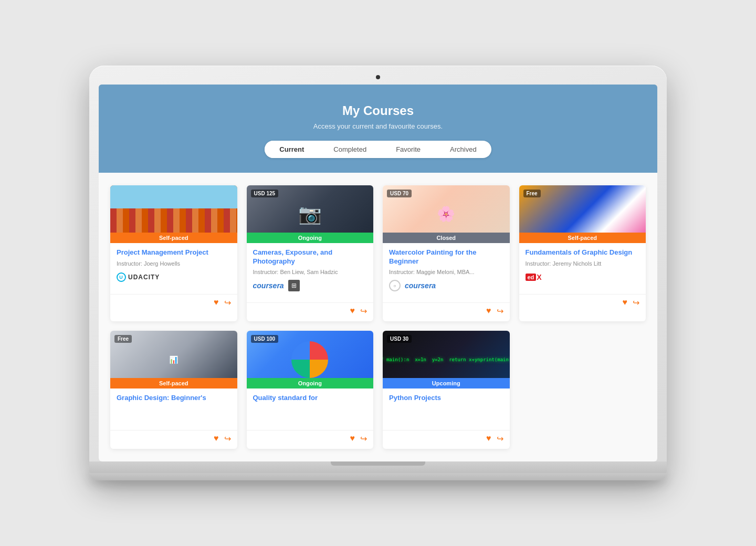 The width and height of the screenshot is (756, 546). What do you see at coordinates (174, 254) in the screenshot?
I see `course-card-1: Self-paced Project Management Project In…` at bounding box center [174, 254].